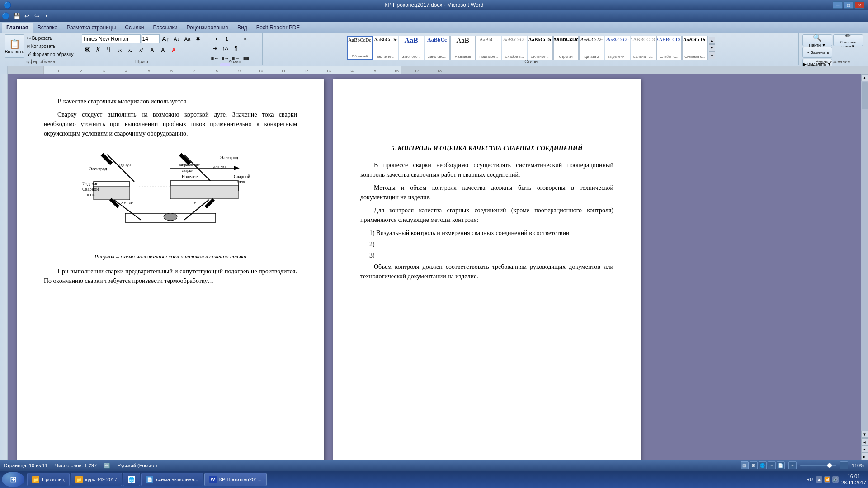  I want to click on ribbon-tabs: Главная Вставка Разметка страницы Ссылки…, so click(434, 27).